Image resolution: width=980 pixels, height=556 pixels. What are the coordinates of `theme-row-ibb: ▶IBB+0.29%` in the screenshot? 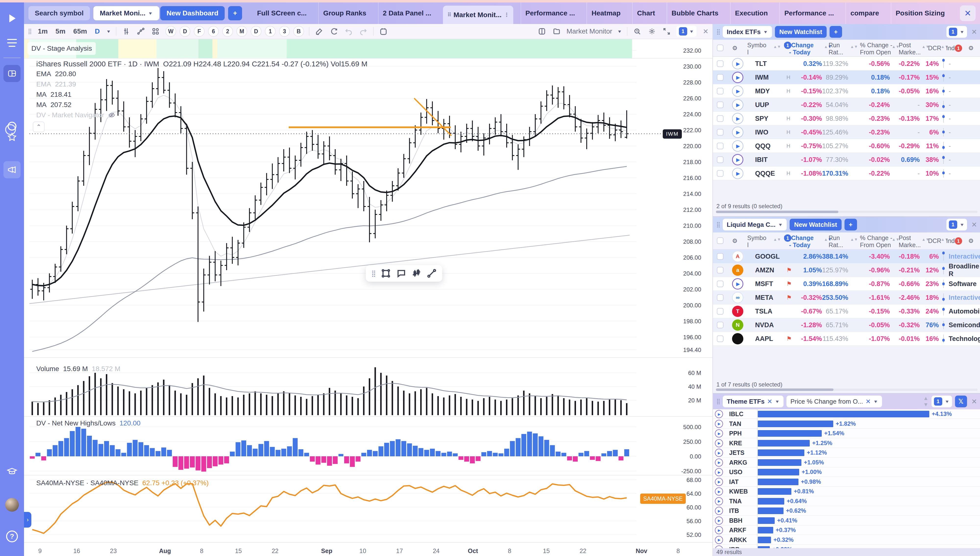 It's located at (846, 546).